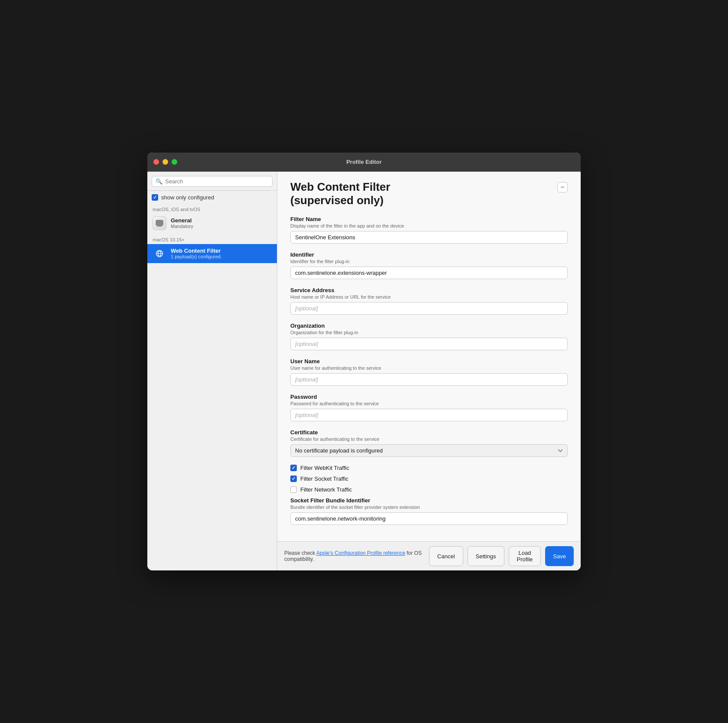  Describe the element at coordinates (429, 326) in the screenshot. I see `organization-label: Organization` at that location.